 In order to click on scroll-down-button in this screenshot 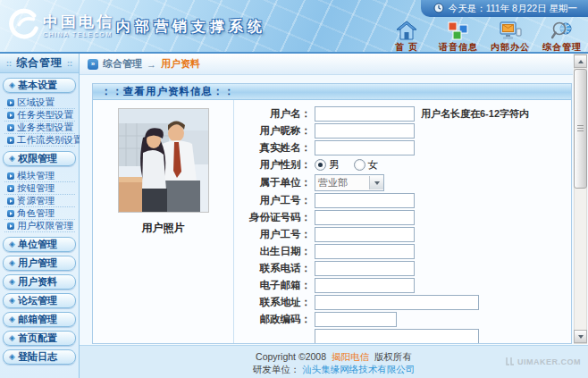, I will do `click(581, 336)`.